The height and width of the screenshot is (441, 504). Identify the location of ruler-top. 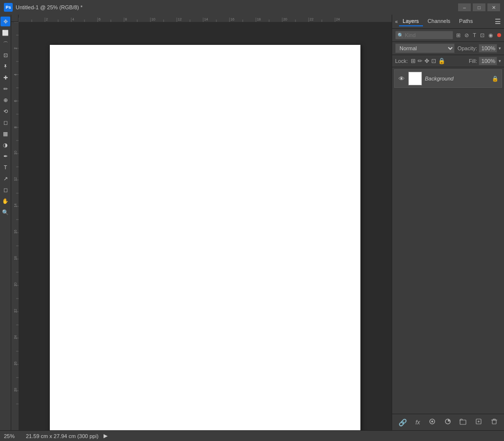
(205, 19).